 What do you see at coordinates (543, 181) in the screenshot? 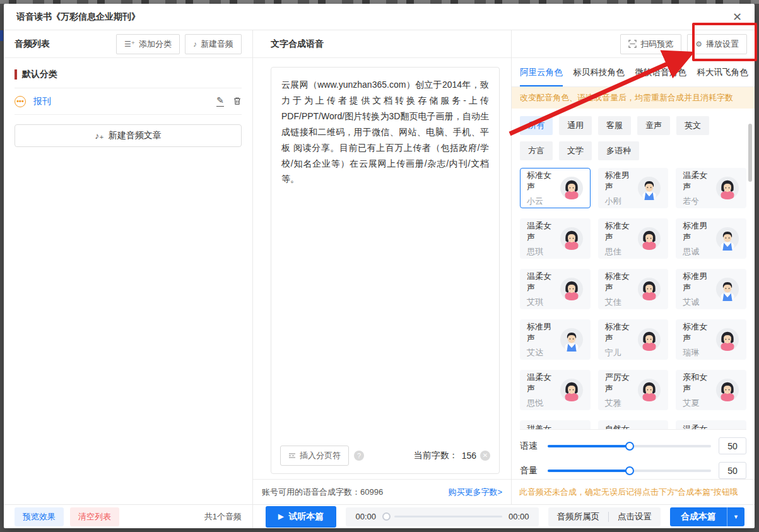
I see `voice-type: 标准女声` at bounding box center [543, 181].